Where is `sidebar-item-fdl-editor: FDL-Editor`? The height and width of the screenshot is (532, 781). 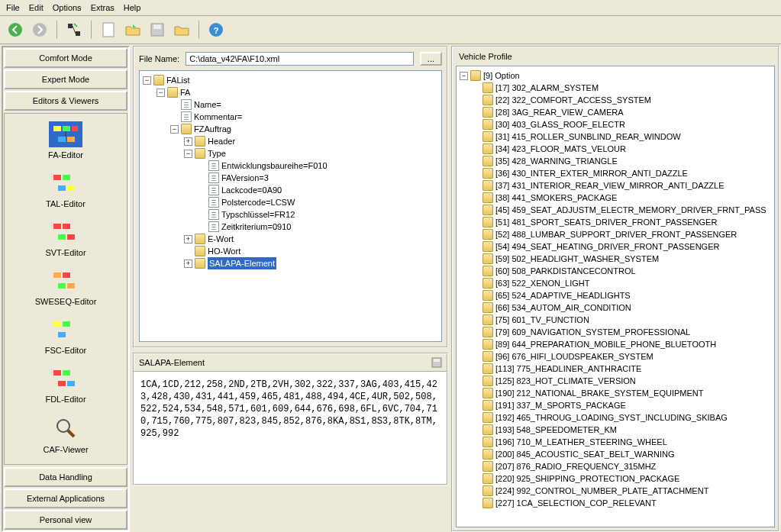 sidebar-item-fdl-editor: FDL-Editor is located at coordinates (66, 387).